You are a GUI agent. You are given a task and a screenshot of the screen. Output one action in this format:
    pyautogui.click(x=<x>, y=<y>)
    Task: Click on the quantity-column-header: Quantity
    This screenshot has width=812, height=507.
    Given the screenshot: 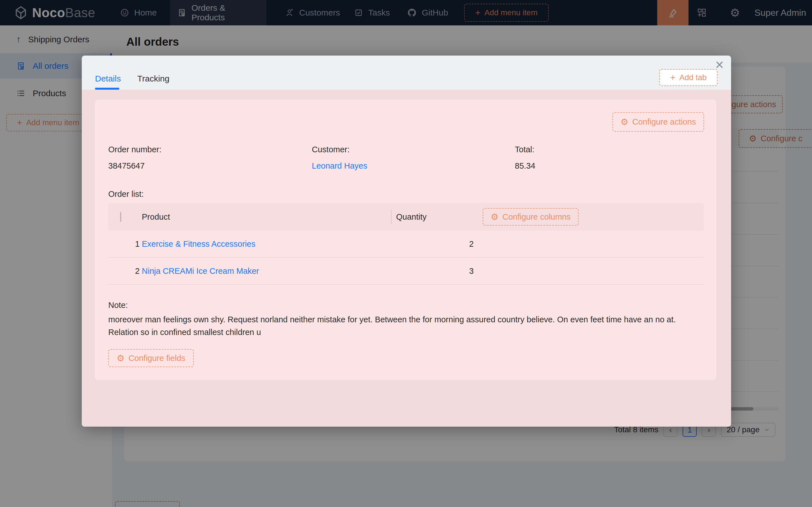 What is the action you would take?
    pyautogui.click(x=411, y=217)
    